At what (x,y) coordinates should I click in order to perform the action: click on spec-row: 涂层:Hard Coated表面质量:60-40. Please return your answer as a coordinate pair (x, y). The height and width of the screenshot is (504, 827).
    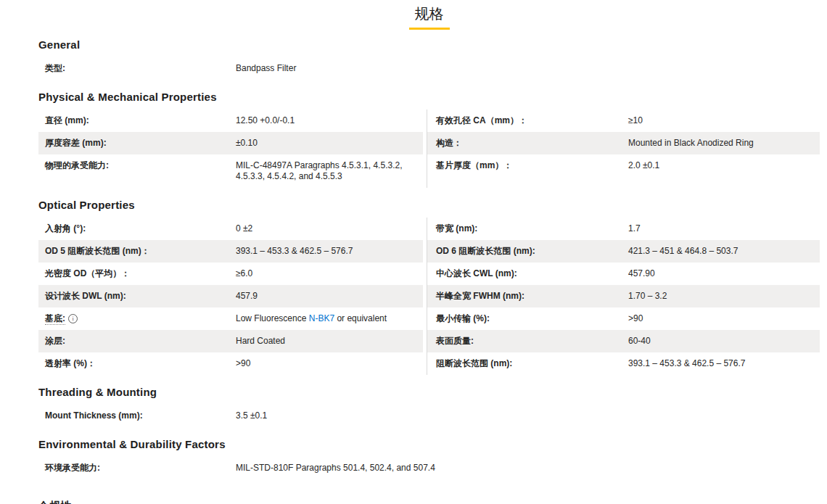
    Looking at the image, I should click on (429, 341).